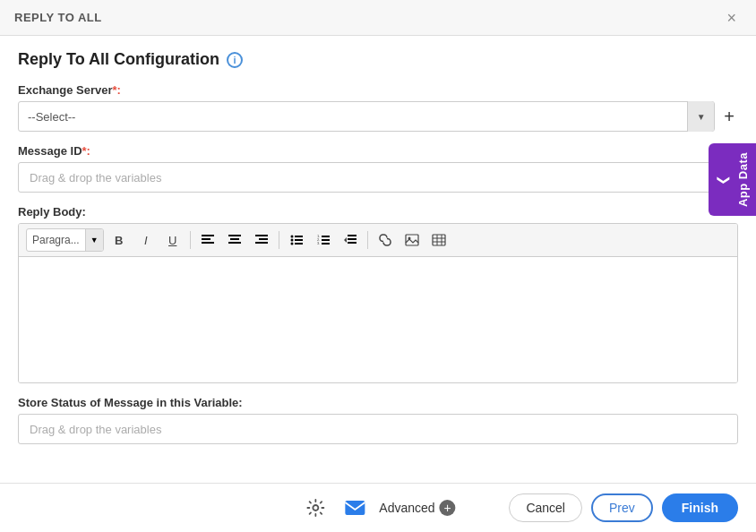  What do you see at coordinates (119, 240) in the screenshot?
I see `bold-button: B` at bounding box center [119, 240].